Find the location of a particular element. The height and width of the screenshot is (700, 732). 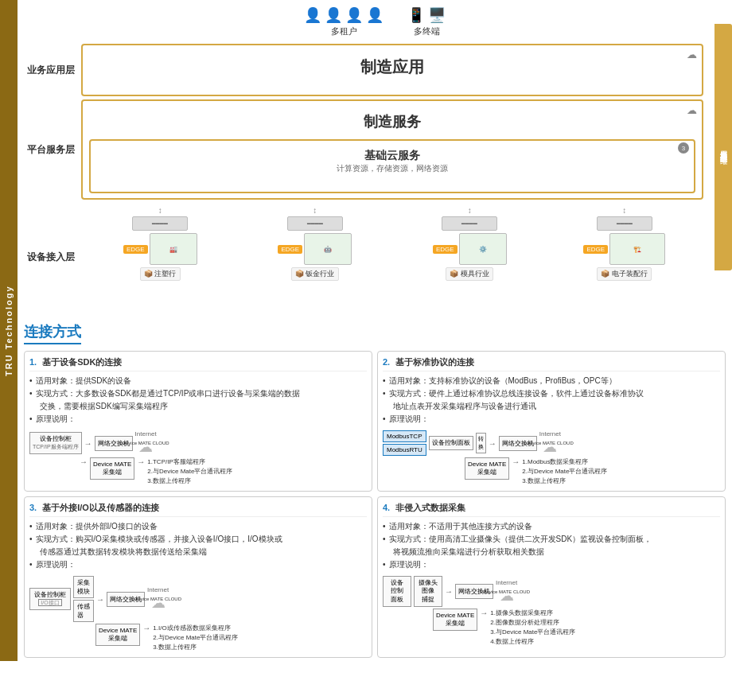

edge-industry-4: 📦 电子装配行 is located at coordinates (624, 274).